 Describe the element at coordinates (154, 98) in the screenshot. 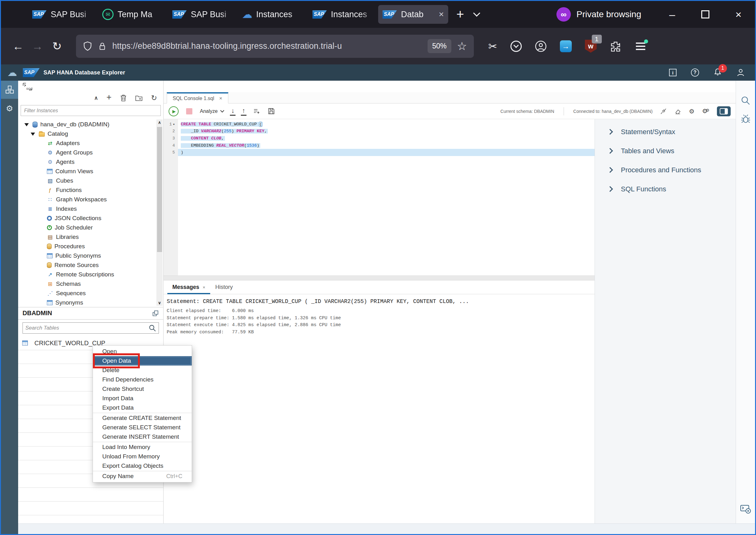

I see `refresh-icon: ↻` at that location.